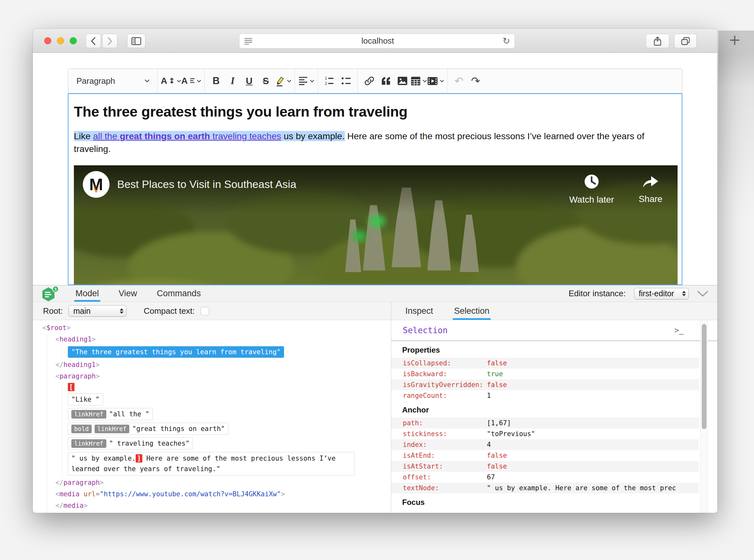  Describe the element at coordinates (545, 488) in the screenshot. I see `property-row: textNode: " us by example. Here are some…` at that location.